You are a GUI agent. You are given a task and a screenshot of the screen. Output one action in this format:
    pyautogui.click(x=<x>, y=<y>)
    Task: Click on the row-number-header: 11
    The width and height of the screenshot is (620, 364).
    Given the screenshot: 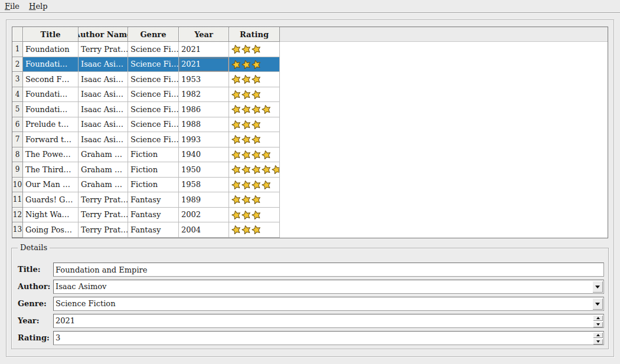 What is the action you would take?
    pyautogui.click(x=18, y=200)
    